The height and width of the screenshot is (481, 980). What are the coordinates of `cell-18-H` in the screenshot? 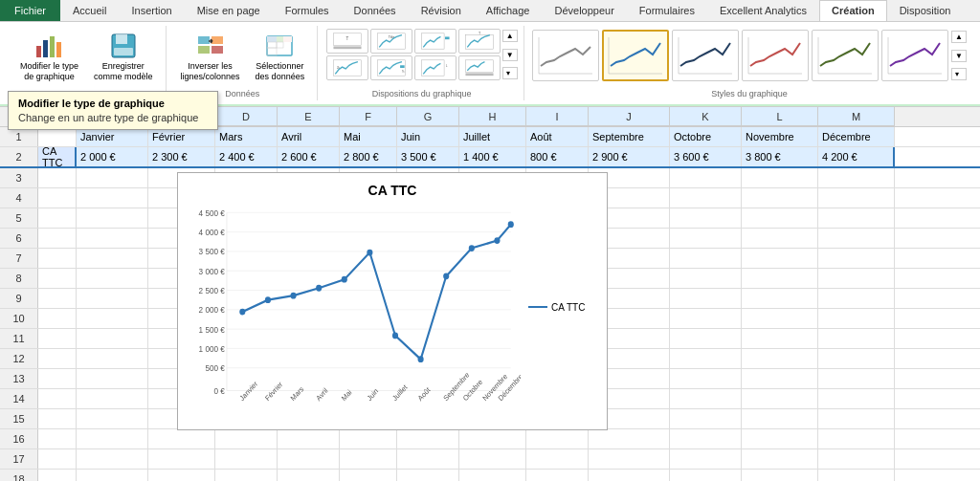 It's located at (493, 475).